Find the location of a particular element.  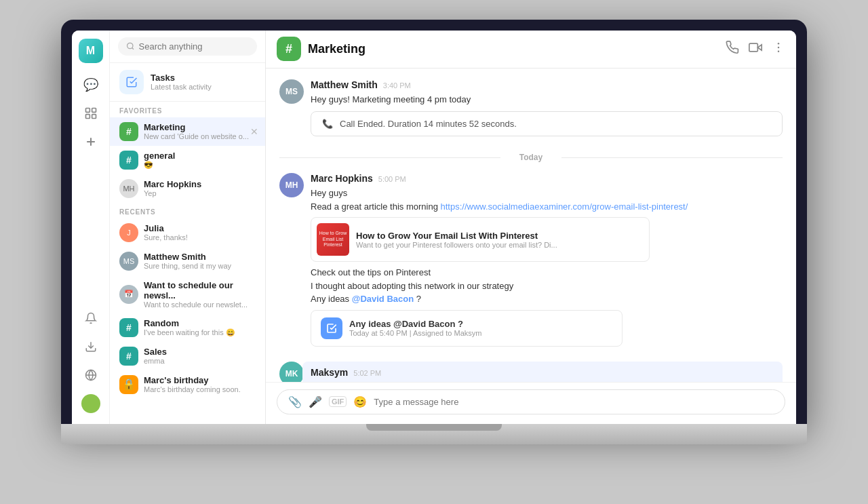

channel-item-matthew: MS Matthew Smith Sure thing, send it my … is located at coordinates (187, 261).